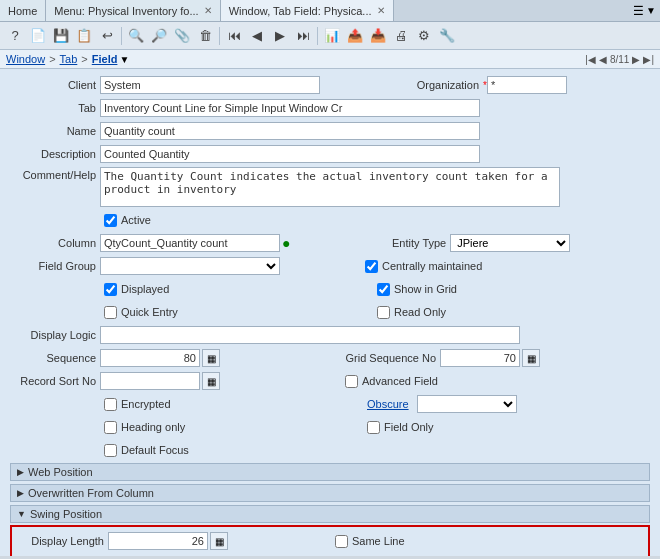 The height and width of the screenshot is (559, 660). What do you see at coordinates (648, 60) in the screenshot?
I see `nav-last-icon: ▶|` at bounding box center [648, 60].